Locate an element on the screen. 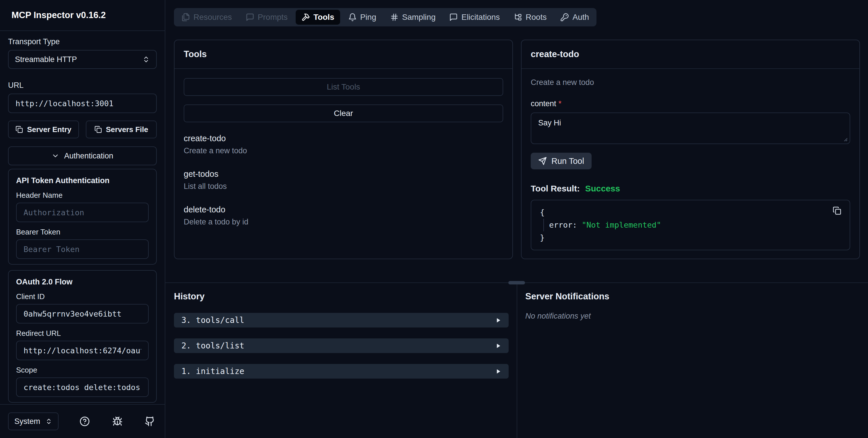 The height and width of the screenshot is (438, 868). tab-auth: Auth is located at coordinates (575, 17).